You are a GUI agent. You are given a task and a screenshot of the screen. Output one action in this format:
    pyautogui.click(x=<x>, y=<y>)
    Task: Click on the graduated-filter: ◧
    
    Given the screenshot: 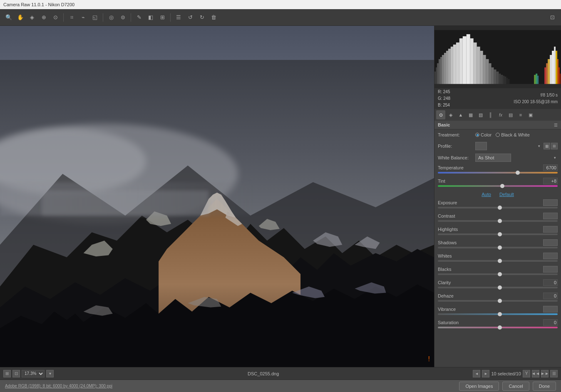 What is the action you would take?
    pyautogui.click(x=151, y=17)
    